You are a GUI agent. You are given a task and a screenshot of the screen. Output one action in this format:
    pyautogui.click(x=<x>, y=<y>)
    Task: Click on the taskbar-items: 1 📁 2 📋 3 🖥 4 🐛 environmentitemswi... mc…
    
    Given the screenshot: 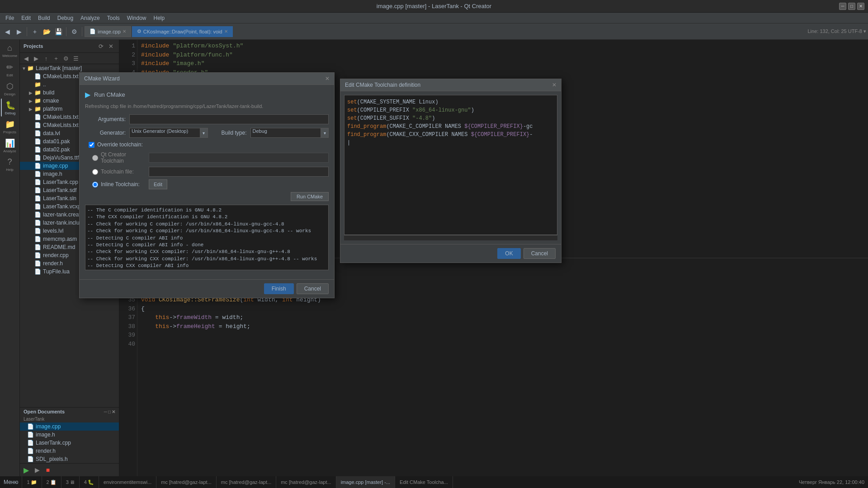 What is the action you would take?
    pyautogui.click(x=409, y=482)
    